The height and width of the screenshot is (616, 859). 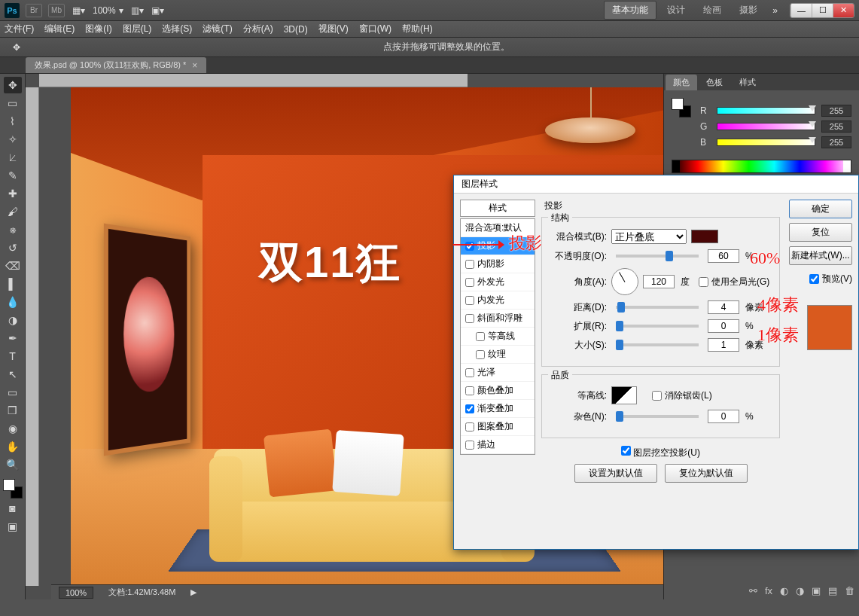 What do you see at coordinates (801, 11) in the screenshot?
I see `minimize-button: ―` at bounding box center [801, 11].